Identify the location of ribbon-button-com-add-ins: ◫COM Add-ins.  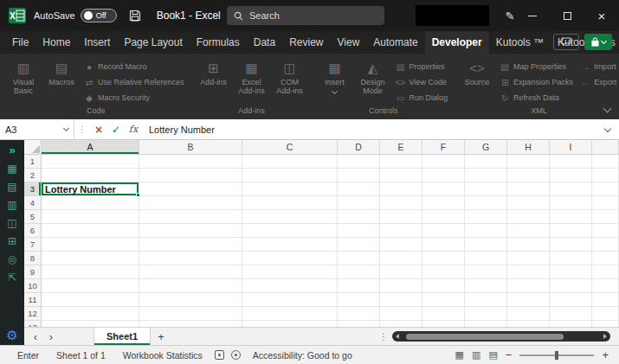
(290, 80).